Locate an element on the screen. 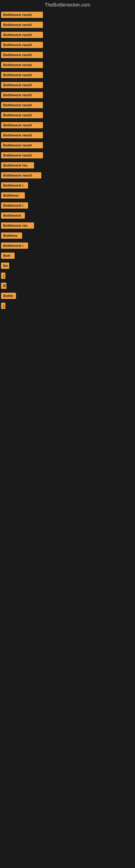 This screenshot has height=868, width=135. bottleneck-row: Bottleneck is located at coordinates (68, 216).